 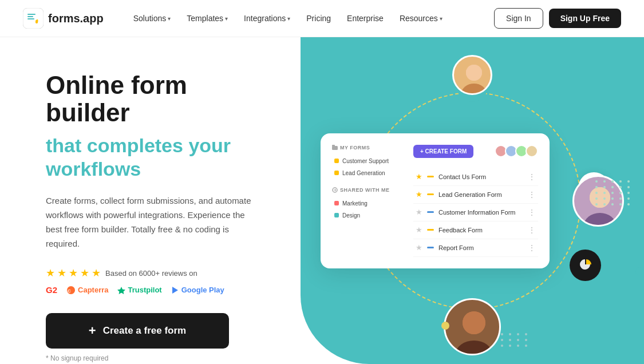 What do you see at coordinates (445, 247) in the screenshot?
I see `form-row-left: ★ Report Form` at bounding box center [445, 247].